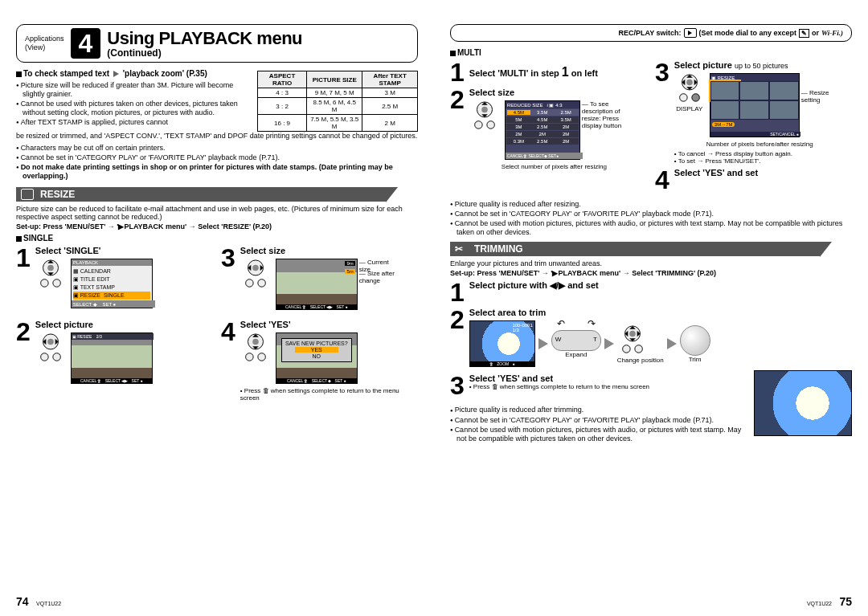 The image size is (868, 616). Describe the element at coordinates (228, 258) in the screenshot. I see `step-3-number: 3` at that location.